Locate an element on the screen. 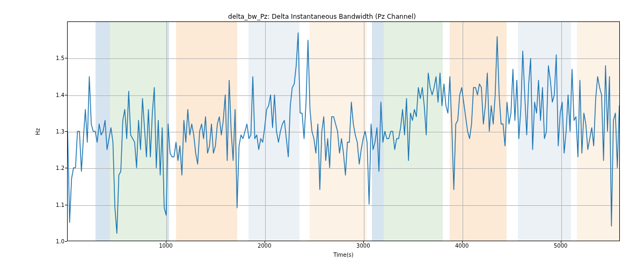 This screenshot has width=644, height=268. x-tick-label: 2000 is located at coordinates (264, 245).